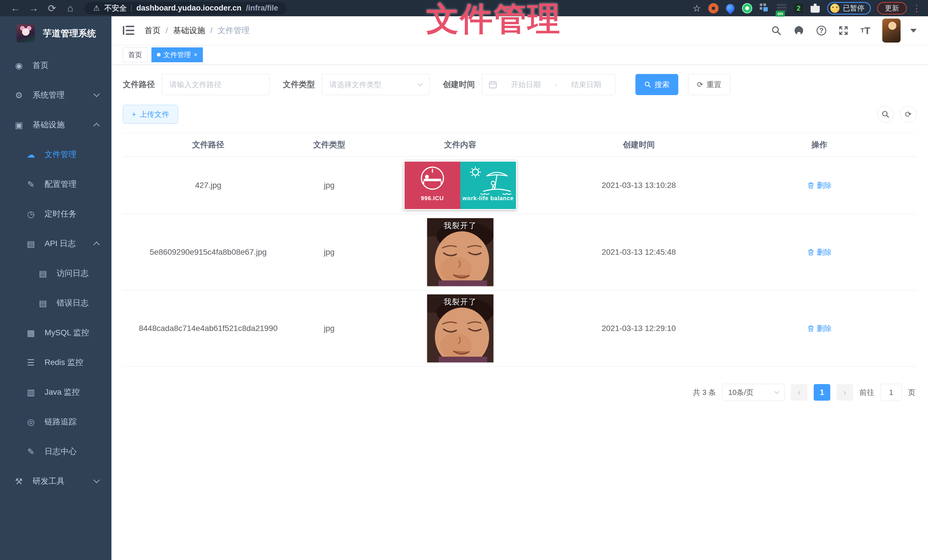 Image resolution: width=928 pixels, height=560 pixels. What do you see at coordinates (865, 31) in the screenshot?
I see `font-size-icon: TT` at bounding box center [865, 31].